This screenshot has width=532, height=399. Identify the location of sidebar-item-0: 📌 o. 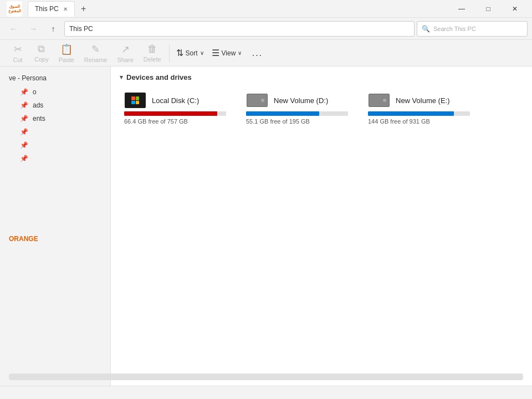
(55, 92).